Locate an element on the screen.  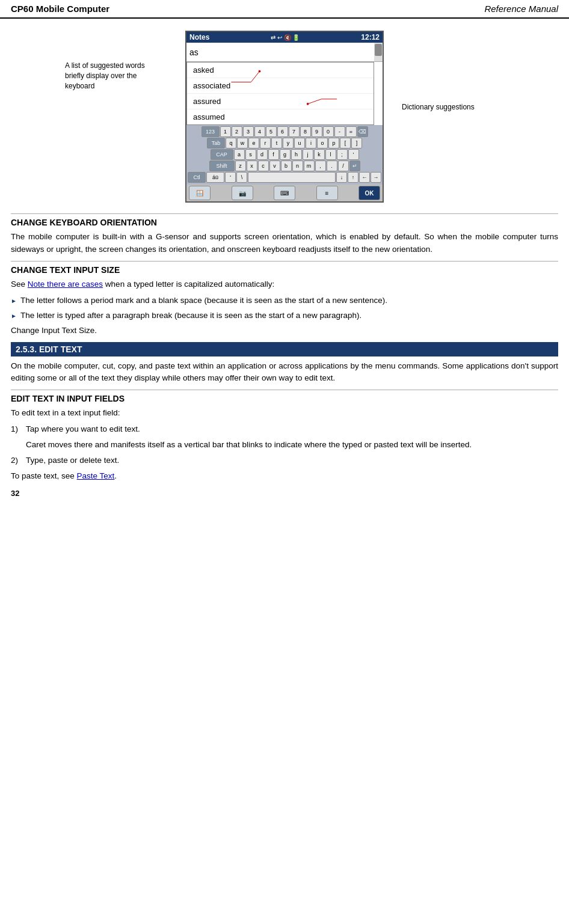
key-rbracket: ] is located at coordinates (357, 143).